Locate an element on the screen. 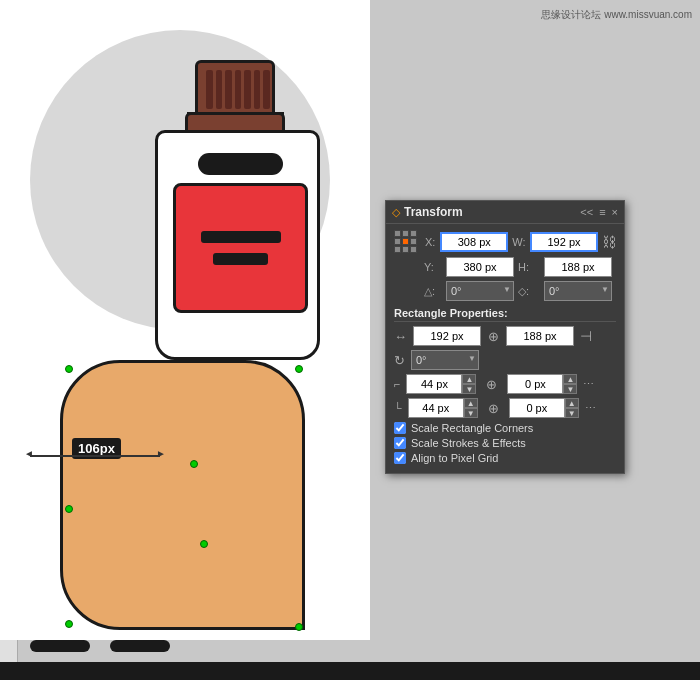 Image resolution: width=700 pixels, height=680 pixels. align-grid-checkbox is located at coordinates (400, 458).